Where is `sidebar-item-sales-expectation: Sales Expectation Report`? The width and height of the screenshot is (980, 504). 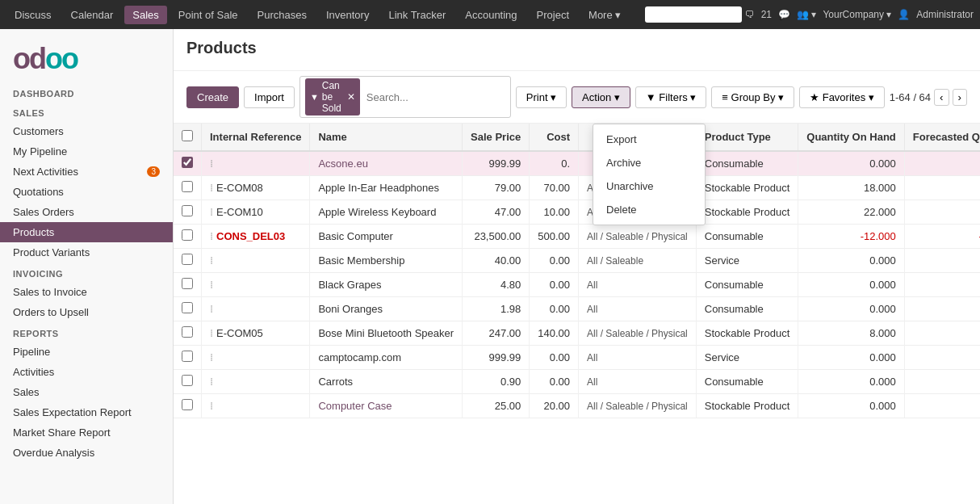 sidebar-item-sales-expectation: Sales Expectation Report is located at coordinates (86, 412).